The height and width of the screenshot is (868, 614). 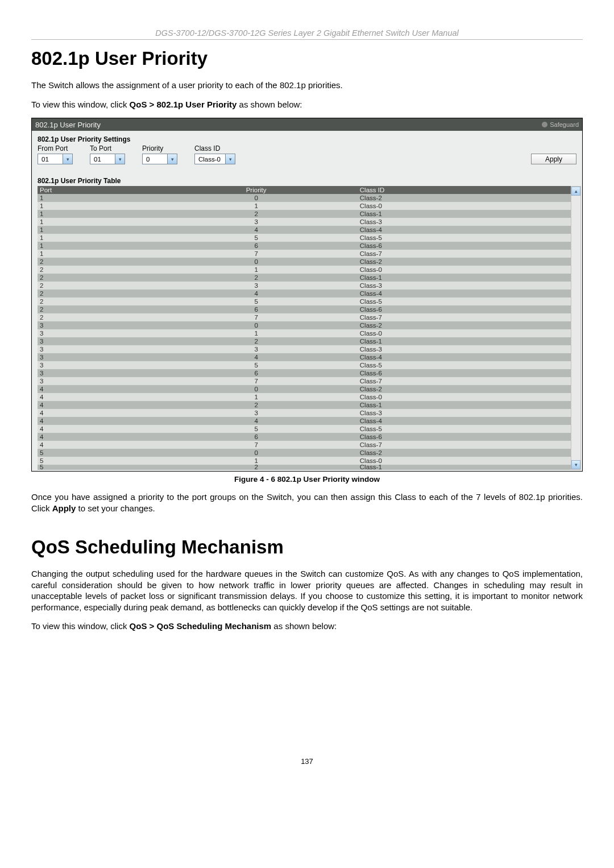 What do you see at coordinates (307, 547) in the screenshot?
I see `heading-qos-scheduling: QoS Scheduling Mechanism` at bounding box center [307, 547].